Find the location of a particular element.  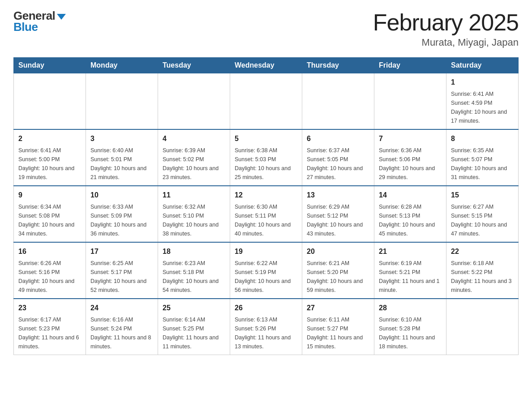

day-info: Sunrise: 6:23 AM Sunset: 5:18 PM Dayligh… is located at coordinates (194, 277).